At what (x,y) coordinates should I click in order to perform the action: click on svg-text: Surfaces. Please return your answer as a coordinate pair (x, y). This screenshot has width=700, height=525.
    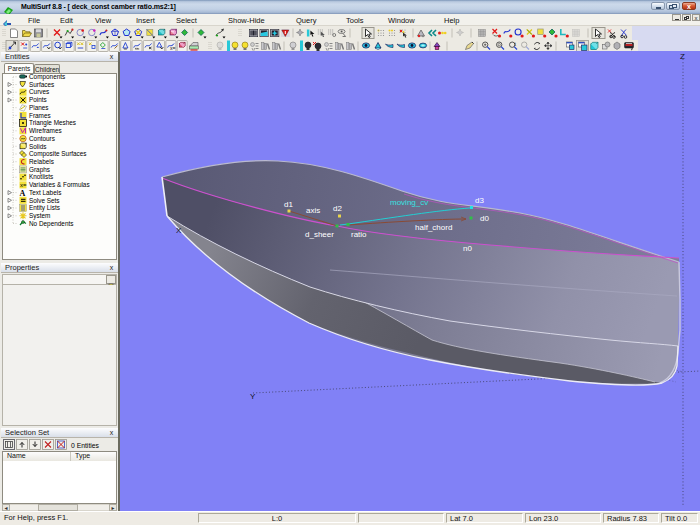
    Looking at the image, I should click on (42, 84).